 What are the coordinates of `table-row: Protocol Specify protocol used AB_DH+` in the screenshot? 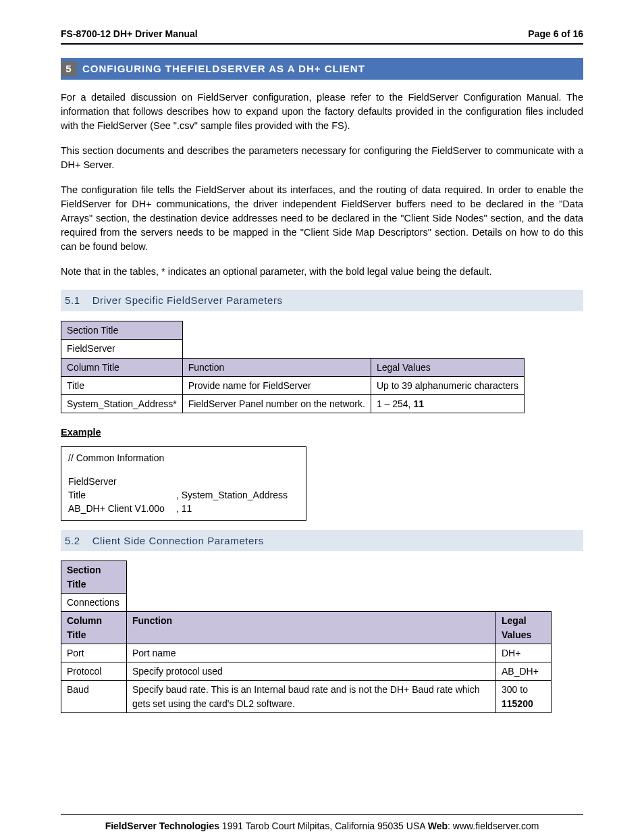 It's located at (306, 671).